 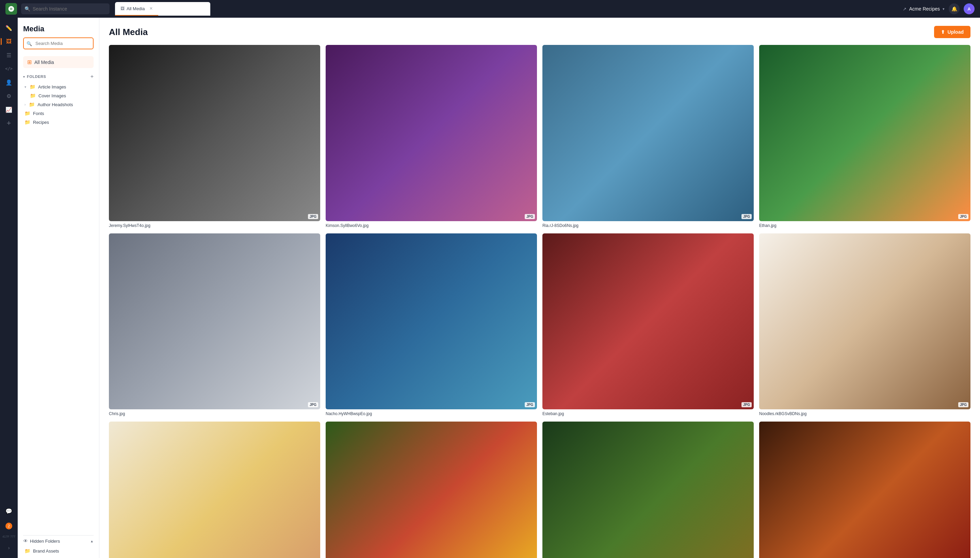 What do you see at coordinates (648, 325) in the screenshot?
I see `media-item: JPGEsteban.jpg` at bounding box center [648, 325].